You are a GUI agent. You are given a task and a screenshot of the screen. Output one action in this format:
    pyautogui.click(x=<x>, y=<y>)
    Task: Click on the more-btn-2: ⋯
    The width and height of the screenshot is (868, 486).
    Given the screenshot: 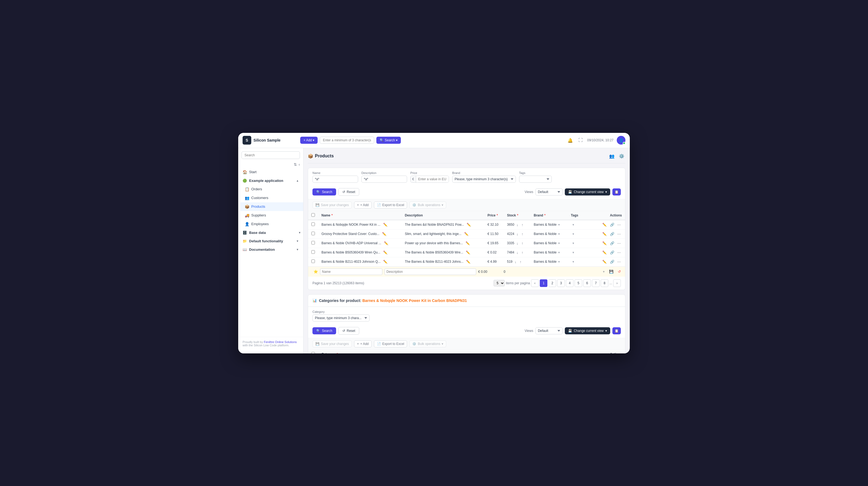 What is the action you would take?
    pyautogui.click(x=619, y=244)
    